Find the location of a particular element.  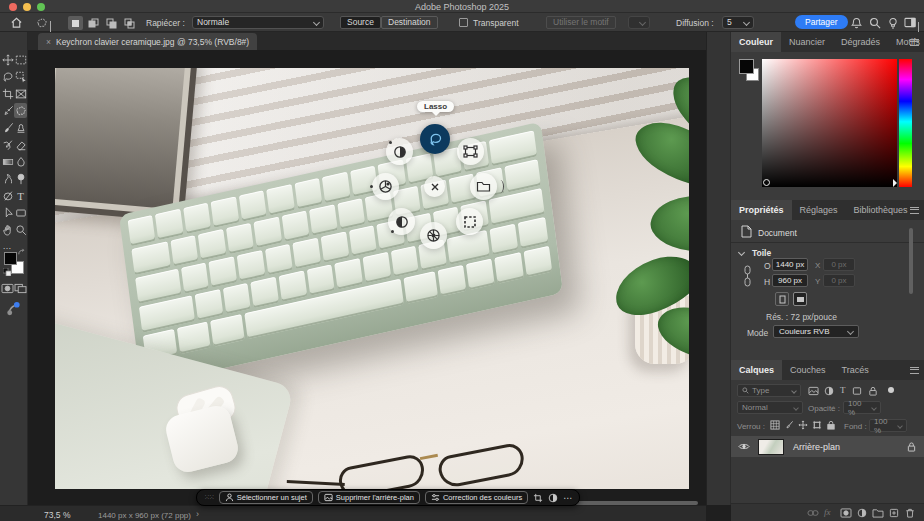

lock-transparency-icon is located at coordinates (775, 425).